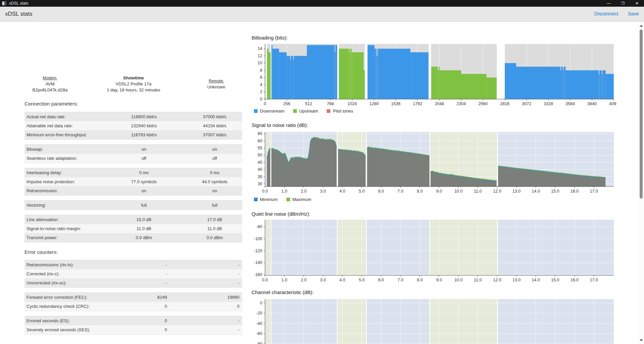 This screenshot has height=344, width=644. Describe the element at coordinates (261, 77) in the screenshot. I see `svg-text: 6` at that location.